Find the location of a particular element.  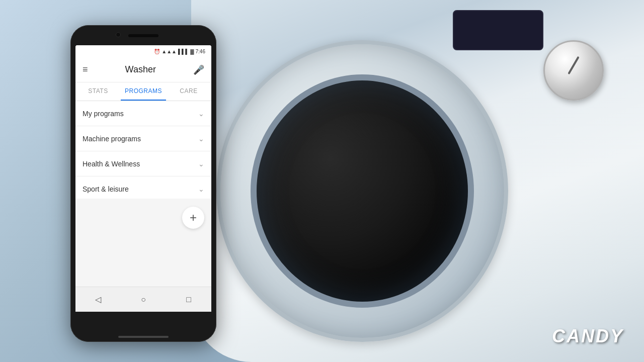

washer-panel is located at coordinates (498, 30).